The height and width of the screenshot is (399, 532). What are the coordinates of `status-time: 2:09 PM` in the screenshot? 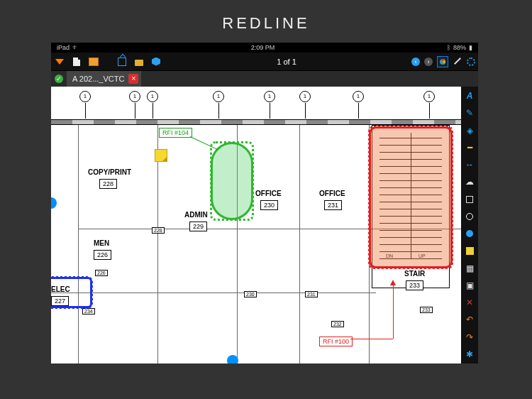 It's located at (263, 48).